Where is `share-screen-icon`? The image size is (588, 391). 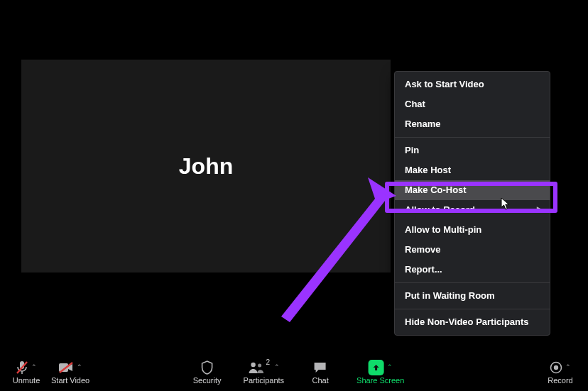 share-screen-icon is located at coordinates (376, 368).